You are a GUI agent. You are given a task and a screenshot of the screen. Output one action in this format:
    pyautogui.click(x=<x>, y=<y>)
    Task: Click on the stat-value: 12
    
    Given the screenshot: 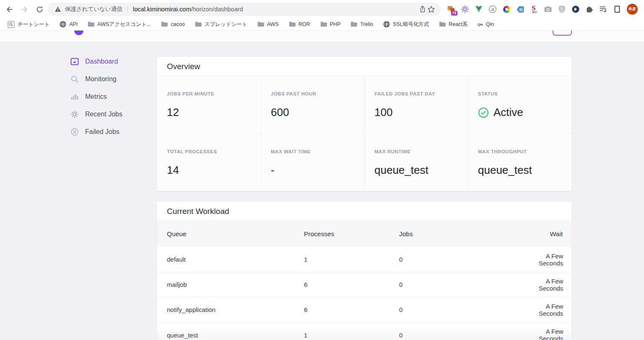 What is the action you would take?
    pyautogui.click(x=209, y=112)
    